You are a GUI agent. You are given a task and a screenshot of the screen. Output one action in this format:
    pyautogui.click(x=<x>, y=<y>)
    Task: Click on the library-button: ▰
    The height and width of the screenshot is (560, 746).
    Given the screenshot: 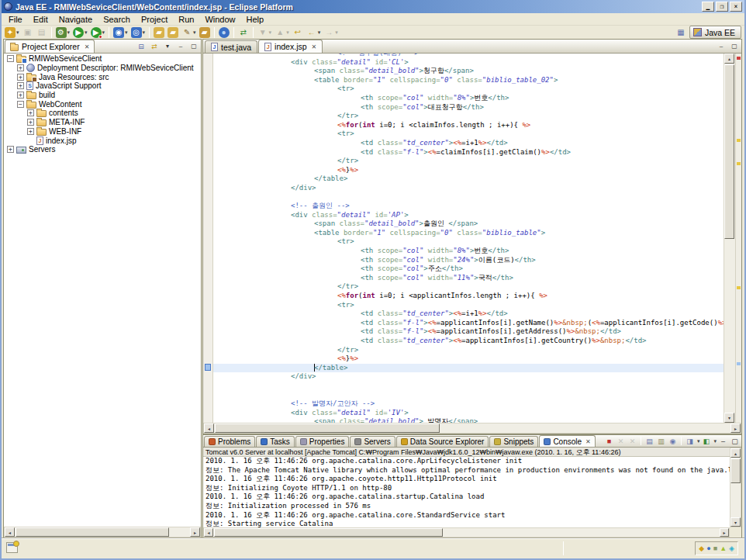 What is the action you would take?
    pyautogui.click(x=205, y=33)
    